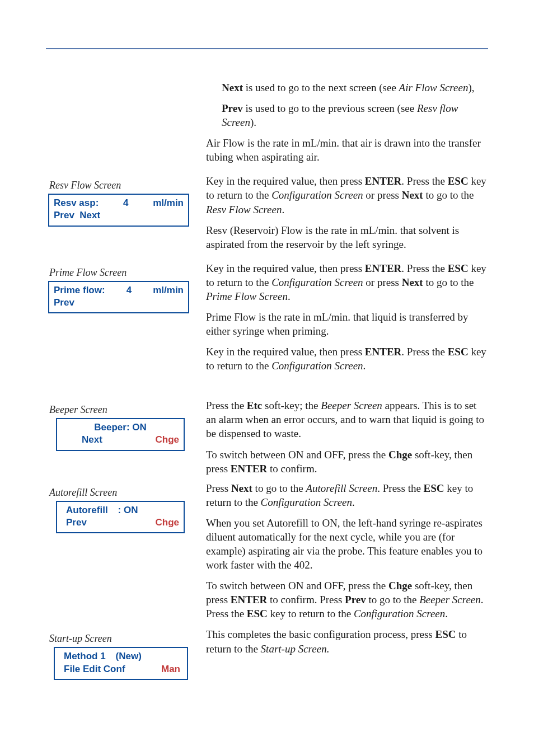  Describe the element at coordinates (64, 303) in the screenshot. I see `prime-lcd-nav: Prev` at that location.